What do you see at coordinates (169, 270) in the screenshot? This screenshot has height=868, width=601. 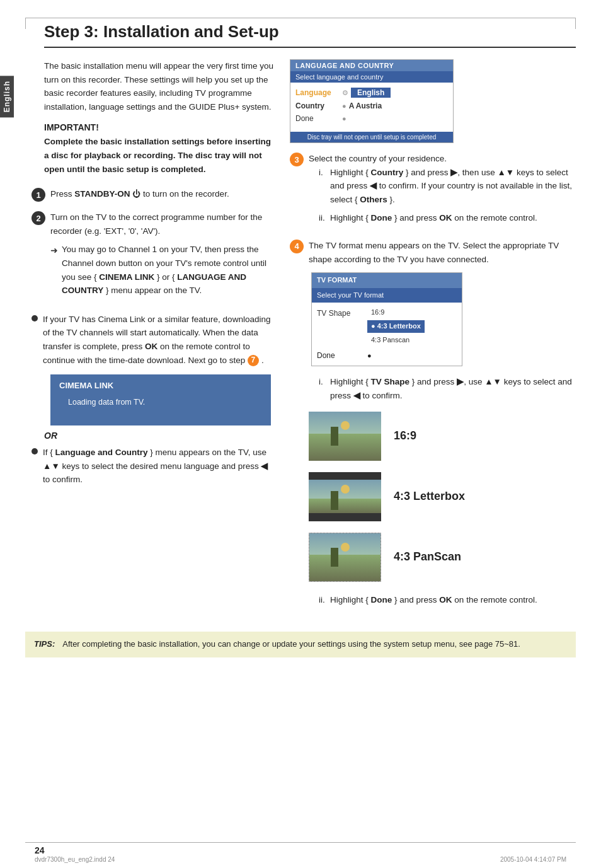 I see `step-2-arrow-text: You may go to Channel 1 on your TV, then…` at bounding box center [169, 270].